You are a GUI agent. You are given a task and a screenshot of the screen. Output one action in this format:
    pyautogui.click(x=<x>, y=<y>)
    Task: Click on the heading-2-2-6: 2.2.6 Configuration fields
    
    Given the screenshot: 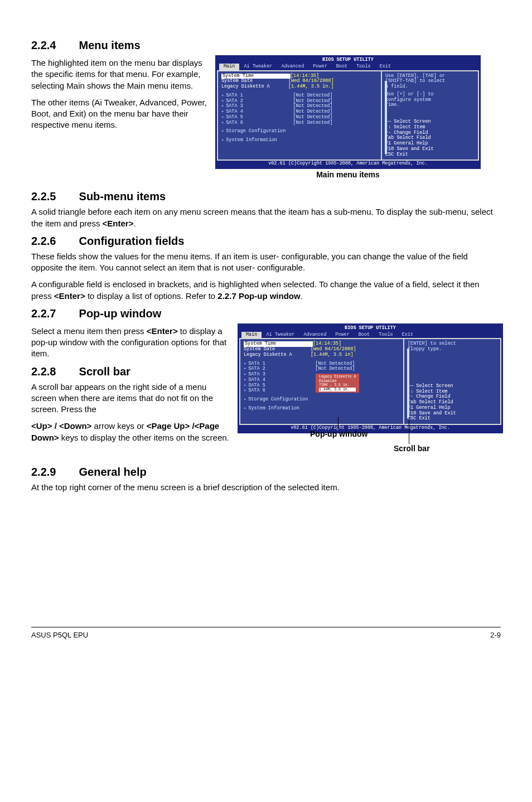 What is the action you would take?
    pyautogui.click(x=266, y=241)
    